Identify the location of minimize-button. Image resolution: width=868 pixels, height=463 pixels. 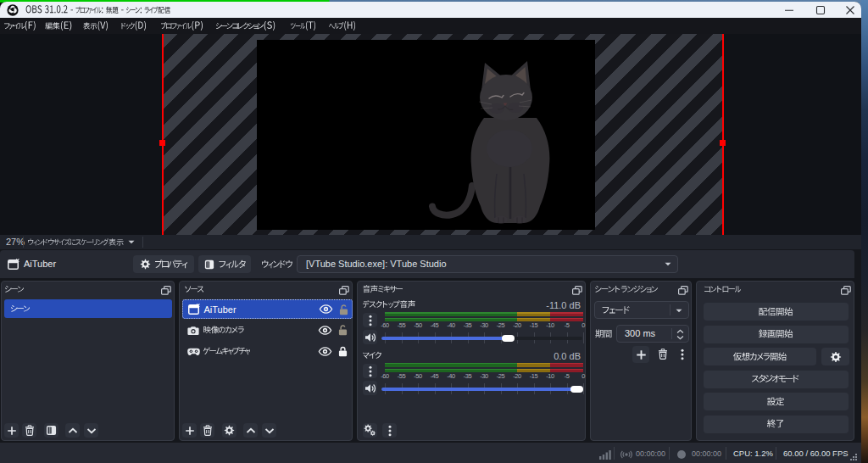
(789, 10).